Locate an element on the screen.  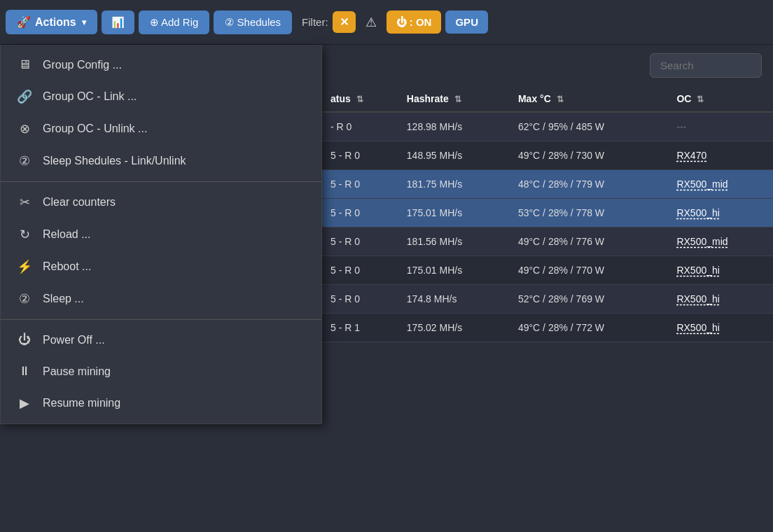
cell-max-temp: 49°C / 28% / 776 W is located at coordinates (589, 242).